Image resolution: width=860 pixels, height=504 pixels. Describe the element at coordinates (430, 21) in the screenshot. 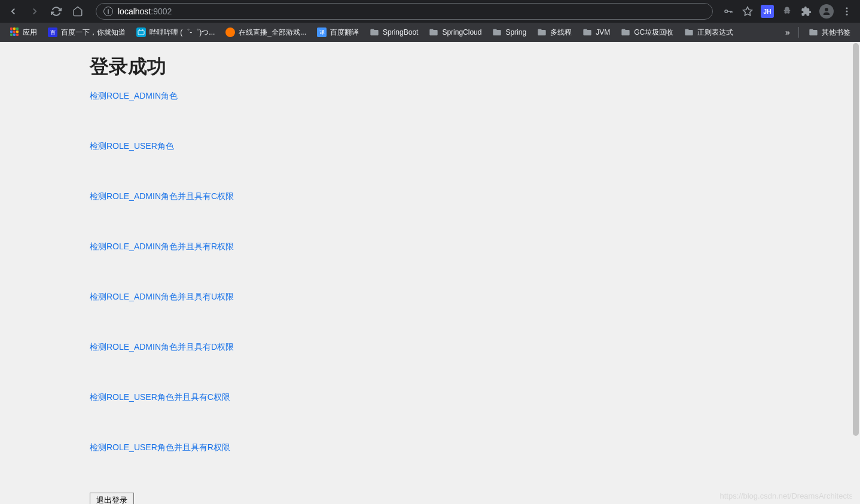

I see `browser-chrome: i localhost:9002 JH` at that location.